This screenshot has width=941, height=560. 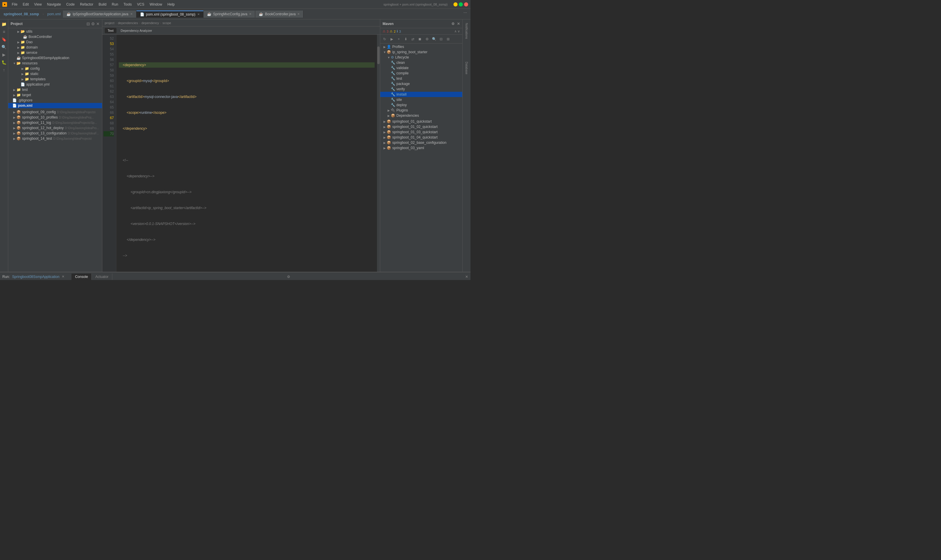 What do you see at coordinates (378, 153) in the screenshot?
I see `vertical-scrollbar` at bounding box center [378, 153].